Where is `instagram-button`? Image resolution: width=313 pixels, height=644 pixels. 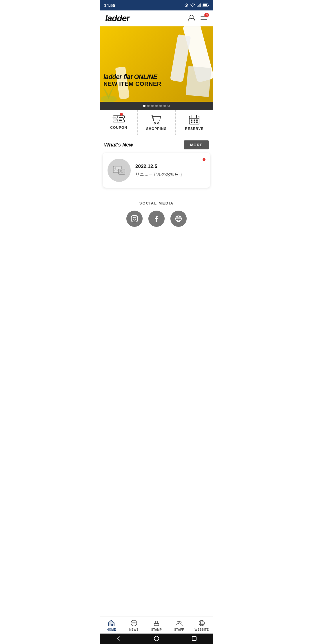
instagram-button is located at coordinates (134, 219).